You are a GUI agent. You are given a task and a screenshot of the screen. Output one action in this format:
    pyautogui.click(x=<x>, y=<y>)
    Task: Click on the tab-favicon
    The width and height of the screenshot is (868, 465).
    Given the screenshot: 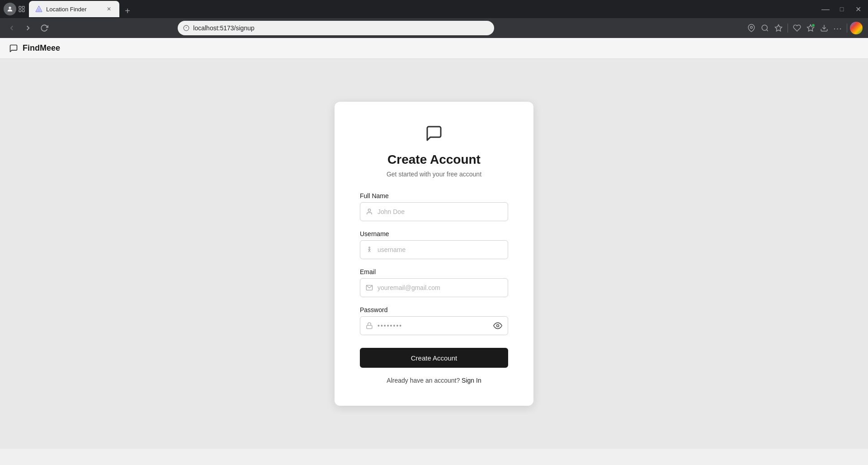 What is the action you would take?
    pyautogui.click(x=39, y=9)
    